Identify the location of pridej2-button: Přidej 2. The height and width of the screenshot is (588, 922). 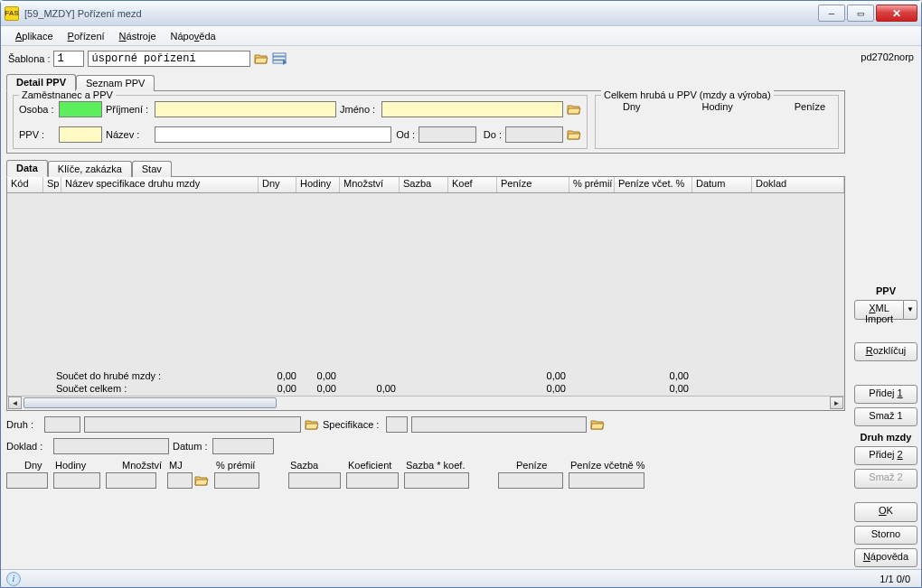
(886, 455).